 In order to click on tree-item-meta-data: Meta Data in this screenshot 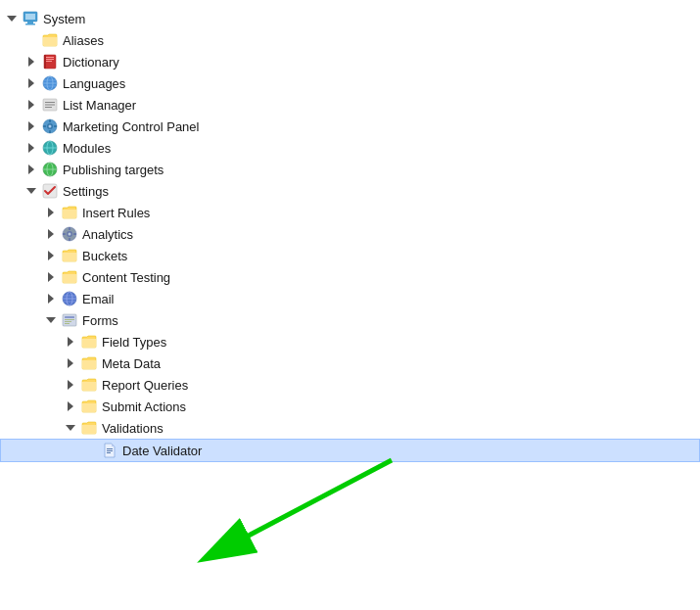, I will do `click(350, 363)`.